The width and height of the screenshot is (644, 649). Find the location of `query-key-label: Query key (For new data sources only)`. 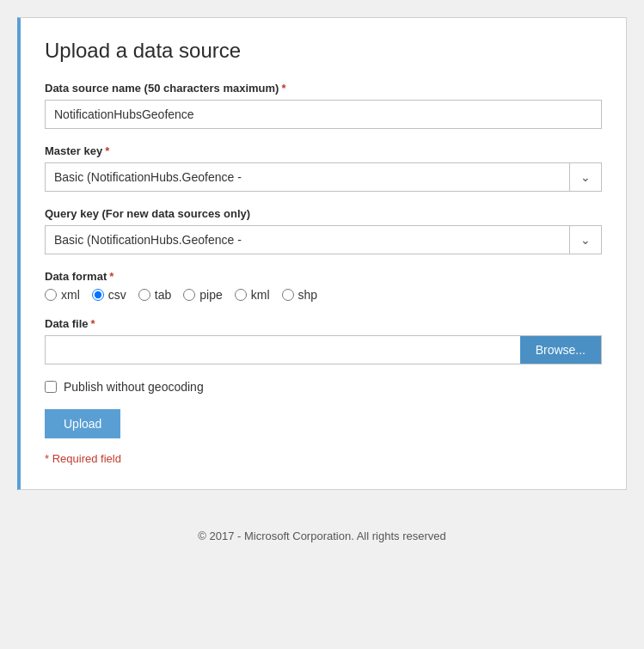

query-key-label: Query key (For new data sources only) is located at coordinates (323, 213).